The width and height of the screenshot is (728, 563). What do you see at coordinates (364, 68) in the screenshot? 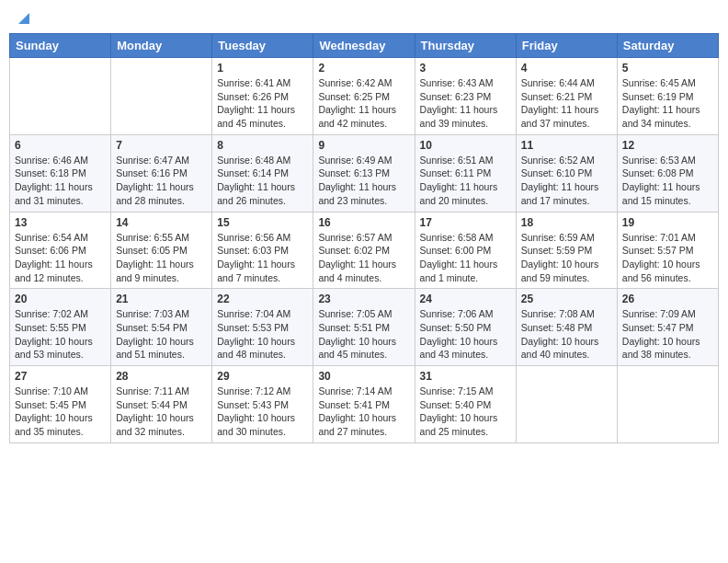
I see `day-number: 2` at bounding box center [364, 68].